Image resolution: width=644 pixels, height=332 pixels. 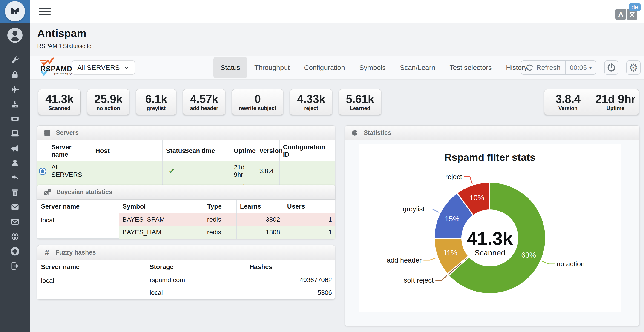 What do you see at coordinates (450, 252) in the screenshot?
I see `slice-pct-add-header: 11%` at bounding box center [450, 252].